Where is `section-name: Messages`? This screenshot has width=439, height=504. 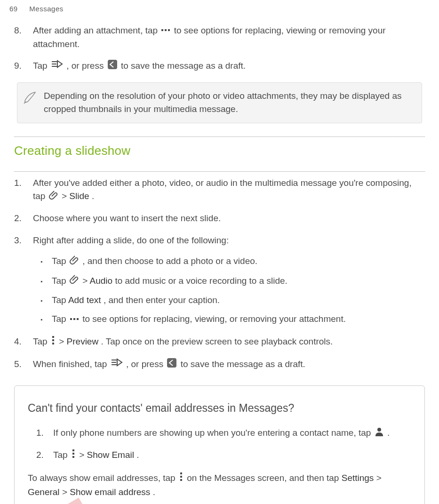
section-name: Messages is located at coordinates (46, 8).